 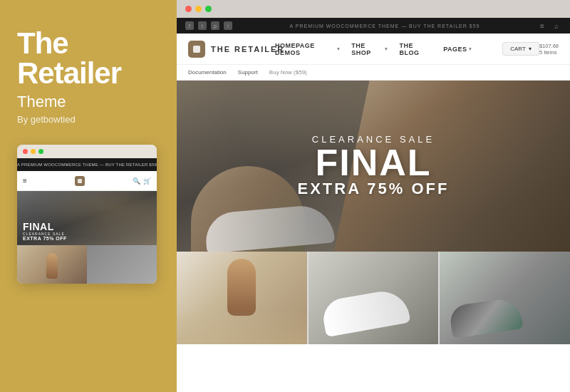 What do you see at coordinates (308, 49) in the screenshot?
I see `nav-homepage-demos: HOMEPAGE DEMOS ▾` at bounding box center [308, 49].